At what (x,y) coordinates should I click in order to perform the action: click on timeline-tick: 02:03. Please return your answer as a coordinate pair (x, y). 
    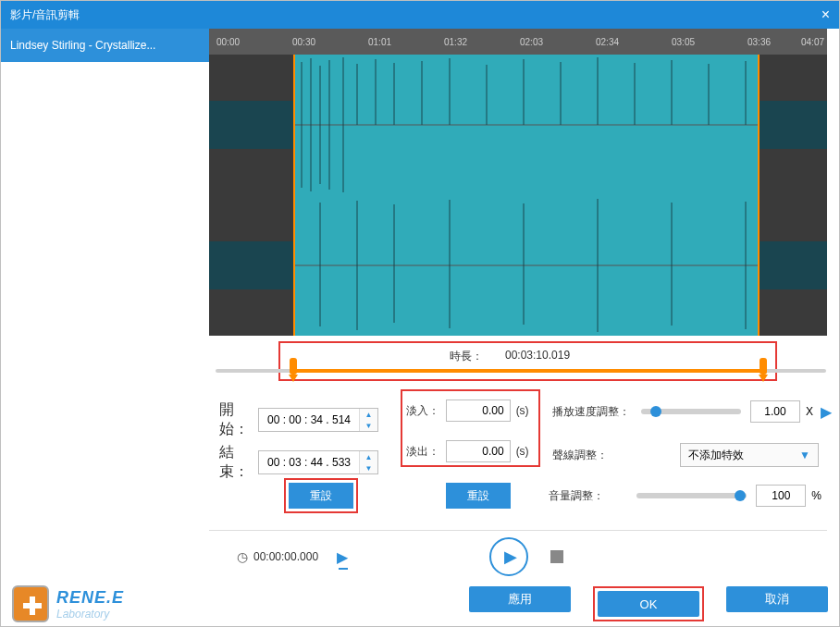
    Looking at the image, I should click on (531, 43).